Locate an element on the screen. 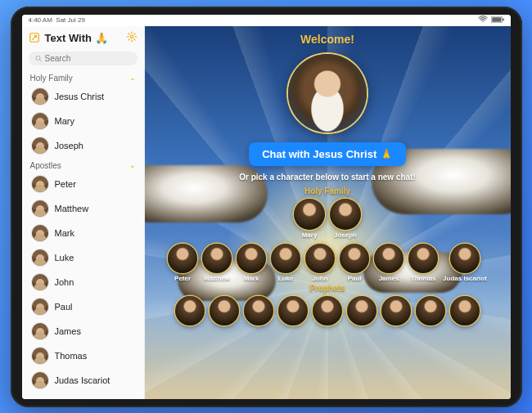 The height and width of the screenshot is (413, 532). character-john: John is located at coordinates (320, 263).